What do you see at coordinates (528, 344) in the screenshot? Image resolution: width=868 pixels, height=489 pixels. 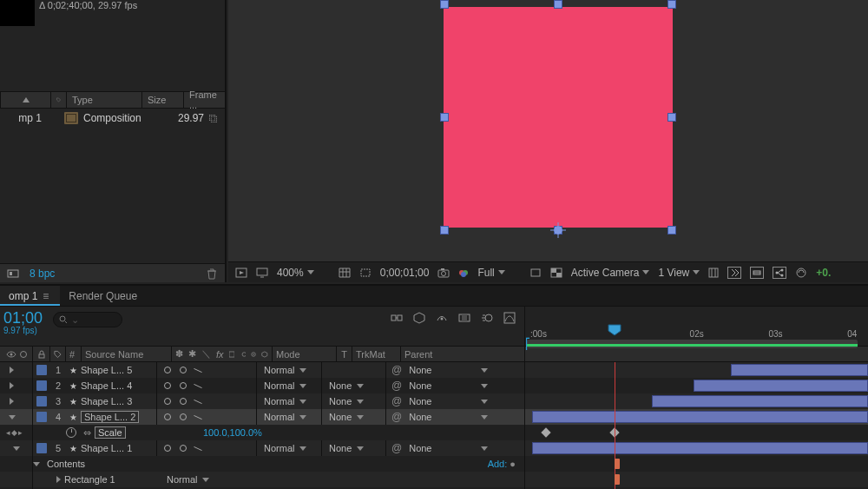 I see `work-area-start-icon: ⎡` at bounding box center [528, 344].